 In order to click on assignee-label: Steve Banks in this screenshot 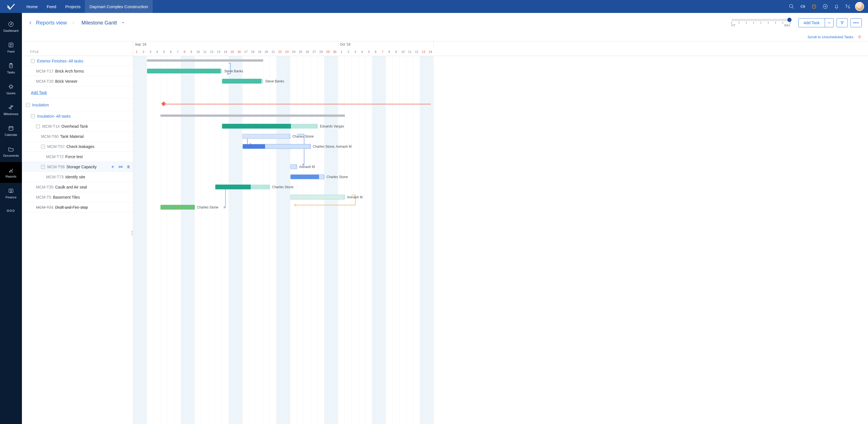, I will do `click(234, 71)`.